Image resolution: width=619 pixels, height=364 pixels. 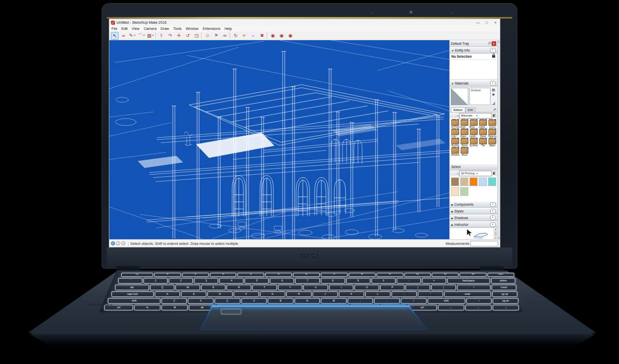 What do you see at coordinates (480, 96) in the screenshot?
I see `material-name-field: Default` at bounding box center [480, 96].